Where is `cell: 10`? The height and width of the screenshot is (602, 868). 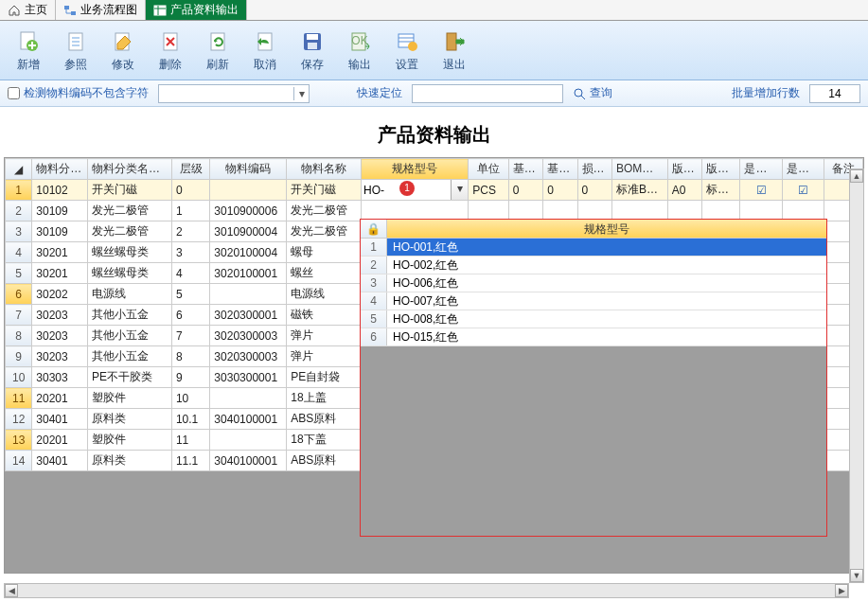
cell: 10 is located at coordinates (190, 398).